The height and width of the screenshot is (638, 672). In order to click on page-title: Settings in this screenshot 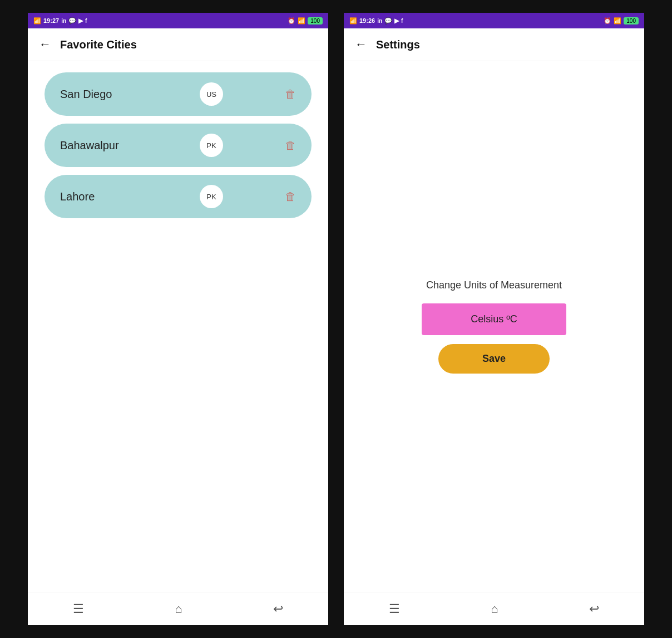, I will do `click(398, 45)`.